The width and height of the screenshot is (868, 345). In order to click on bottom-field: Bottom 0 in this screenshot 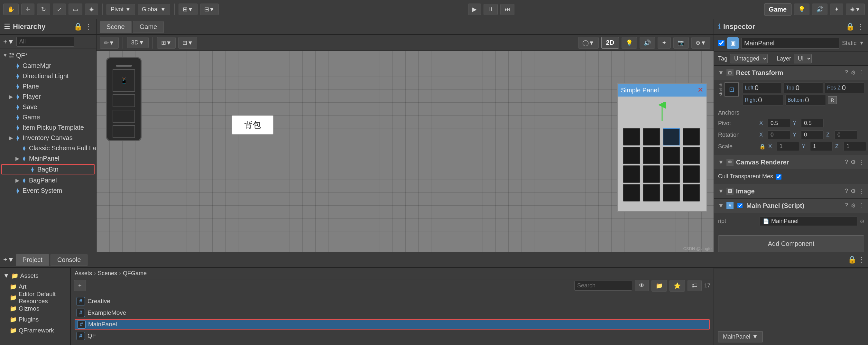, I will do `click(806, 100)`.